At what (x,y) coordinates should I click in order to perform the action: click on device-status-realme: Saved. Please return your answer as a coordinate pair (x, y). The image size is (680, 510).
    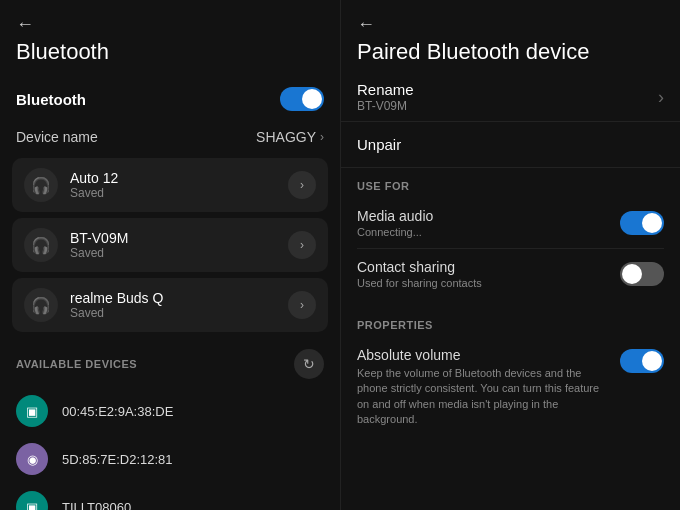
    Looking at the image, I should click on (173, 313).